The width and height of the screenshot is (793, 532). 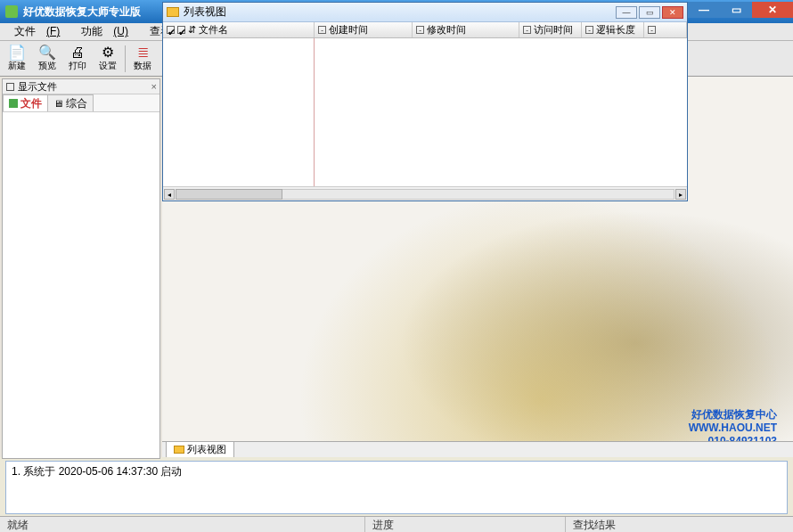 I want to click on status-ready: 就绪, so click(x=183, y=524).